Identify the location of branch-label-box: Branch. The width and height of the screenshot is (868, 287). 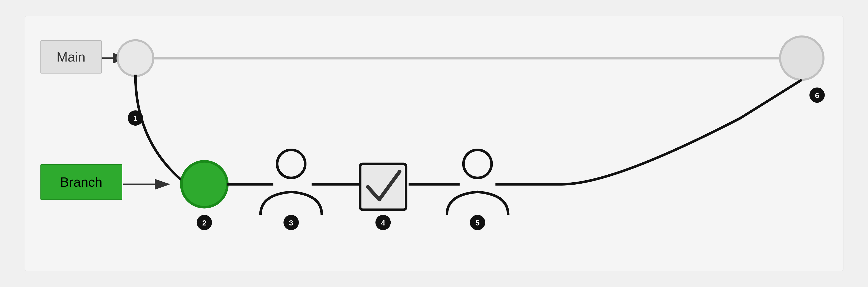
(82, 182).